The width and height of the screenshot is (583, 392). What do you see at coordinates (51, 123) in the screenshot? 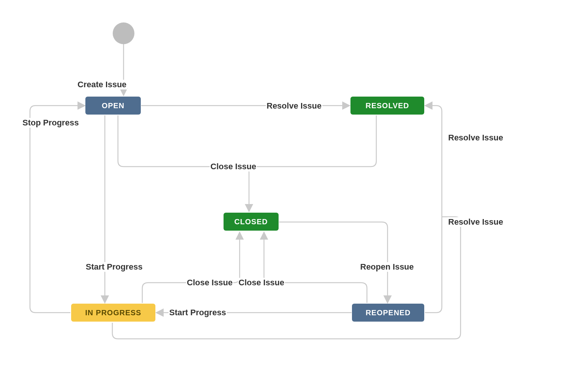
I see `label-stop-progress: Stop Progress` at bounding box center [51, 123].